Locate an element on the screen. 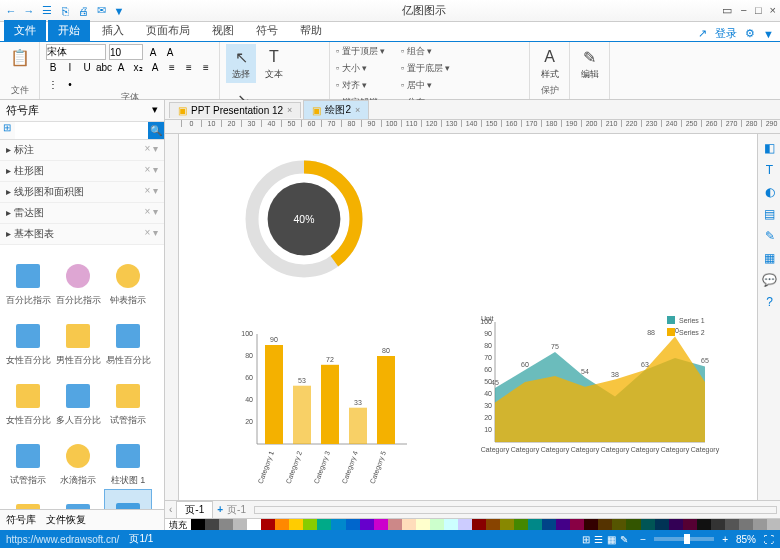 Image resolution: width=780 pixels, height=560 pixels. footer-recovery: 文件恢复 is located at coordinates (66, 520).